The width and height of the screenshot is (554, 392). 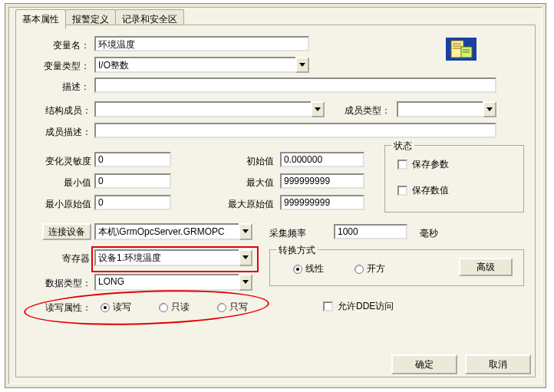 I want to click on connect-device-value: 本机\GrmOpcServer.GRMOPC, so click(x=167, y=232).